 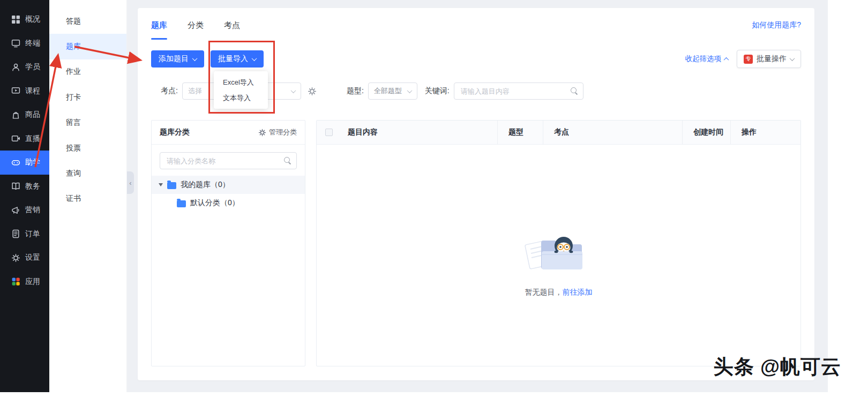 What do you see at coordinates (727, 59) in the screenshot?
I see `chevron-up-icon` at bounding box center [727, 59].